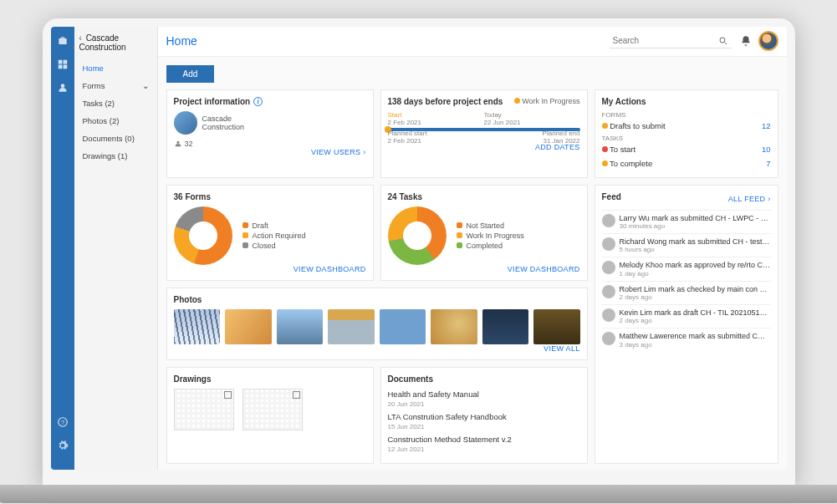 The height and width of the screenshot is (504, 837). Describe the element at coordinates (484, 269) in the screenshot. I see `tasks-view-dashboard: VIEW DASHBOARD` at that location.